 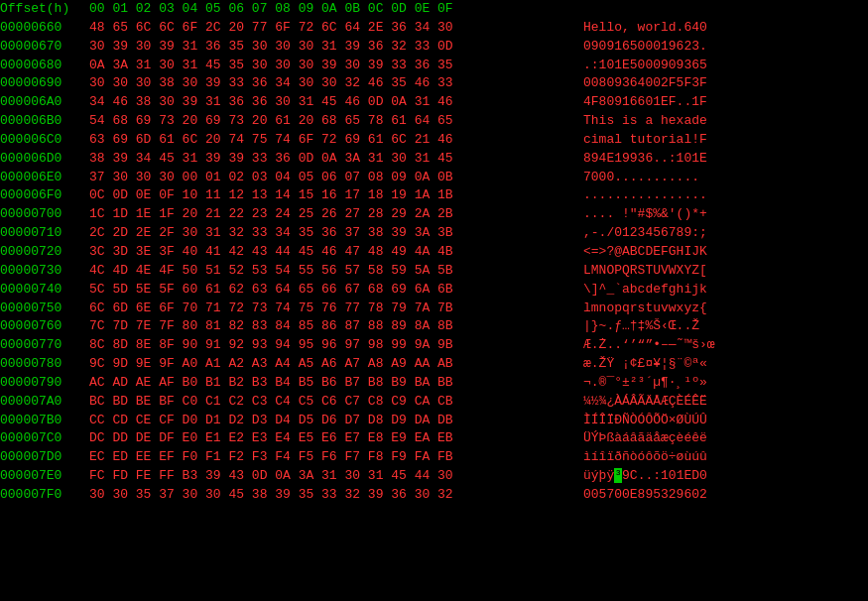 I want to click on row-offset: 000007F0, so click(x=45, y=496).